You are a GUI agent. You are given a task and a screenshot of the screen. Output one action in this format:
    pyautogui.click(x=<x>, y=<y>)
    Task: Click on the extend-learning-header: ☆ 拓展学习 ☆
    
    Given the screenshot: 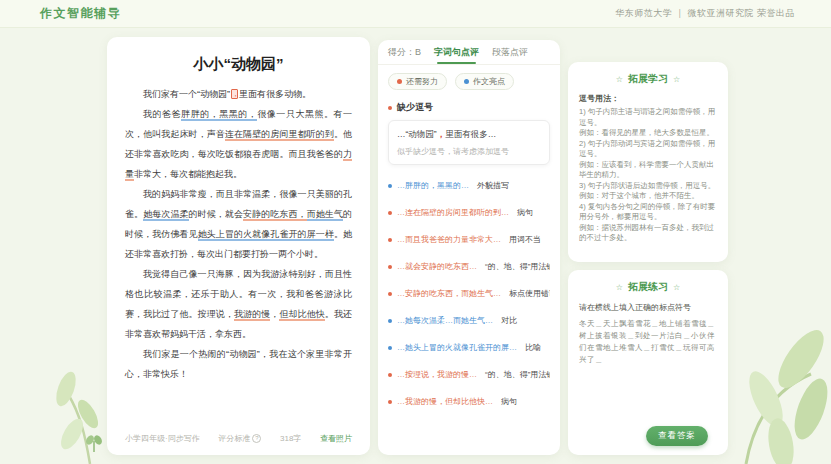 What is the action you would take?
    pyautogui.click(x=648, y=79)
    